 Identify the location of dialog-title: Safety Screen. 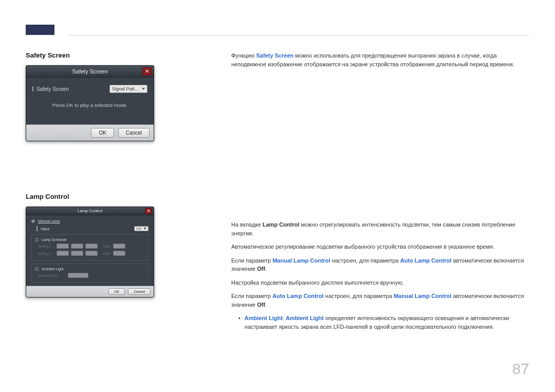
(89, 71).